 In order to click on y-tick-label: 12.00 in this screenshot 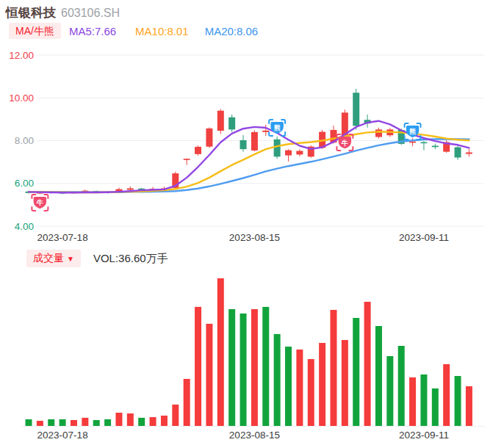, I will do `click(21, 56)`.